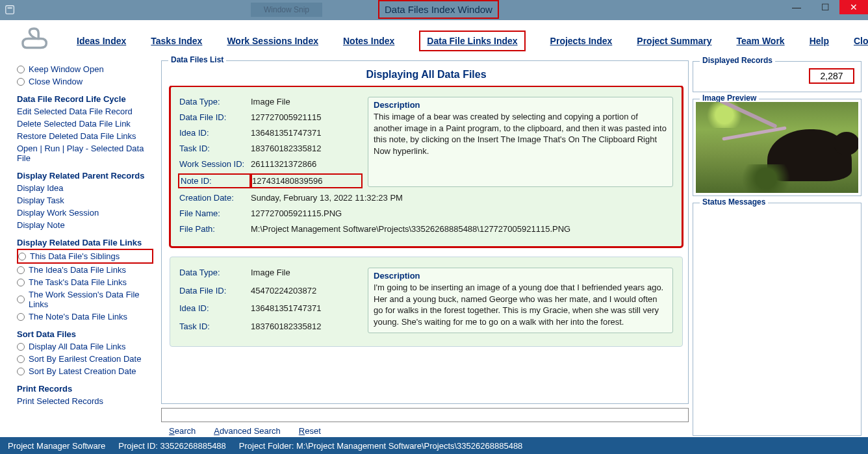 Image resolution: width=868 pixels, height=454 pixels. What do you see at coordinates (215, 197) in the screenshot?
I see `lbl-cdate: Creation Date:` at bounding box center [215, 197].